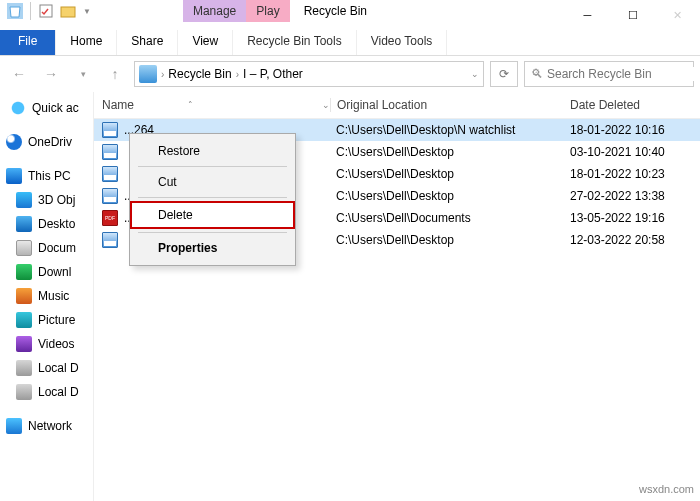 The height and width of the screenshot is (501, 700). What do you see at coordinates (397, 106) in the screenshot?
I see `column-headers: Name˄⌄ Original Location Date Deleted` at bounding box center [397, 106].